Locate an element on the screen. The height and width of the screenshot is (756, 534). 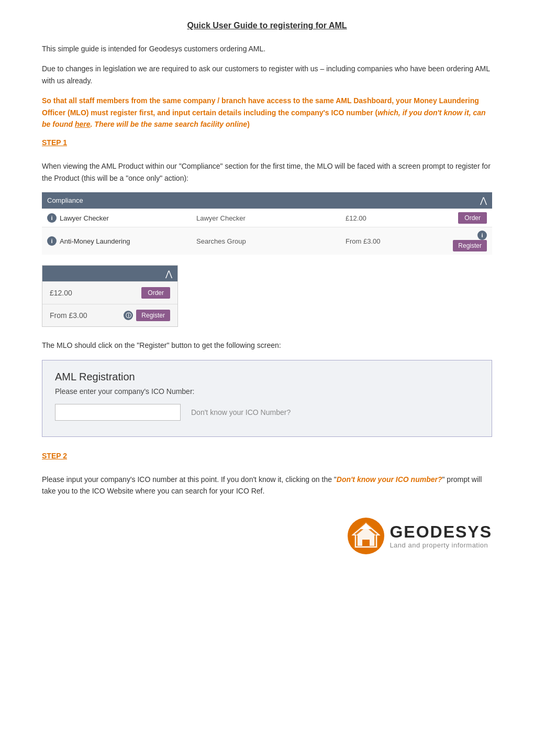
compliance-price-aml: From £3.00 is located at coordinates (395, 241).